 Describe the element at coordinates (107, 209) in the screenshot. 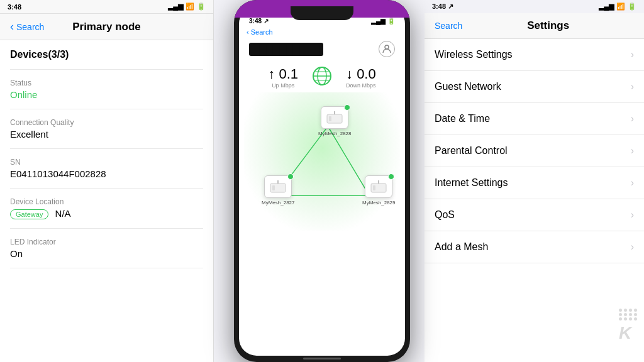

I see `device-location-row: Device Location Gateway N/A` at that location.